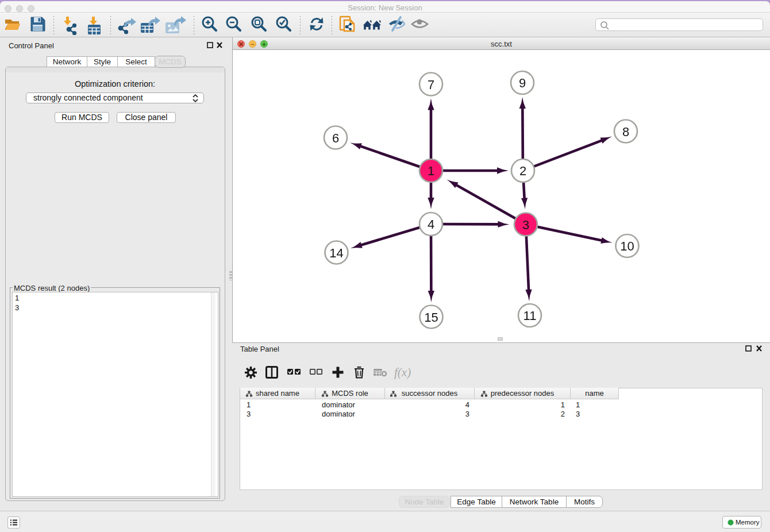 This screenshot has height=532, width=770. I want to click on svg-text: 8, so click(626, 132).